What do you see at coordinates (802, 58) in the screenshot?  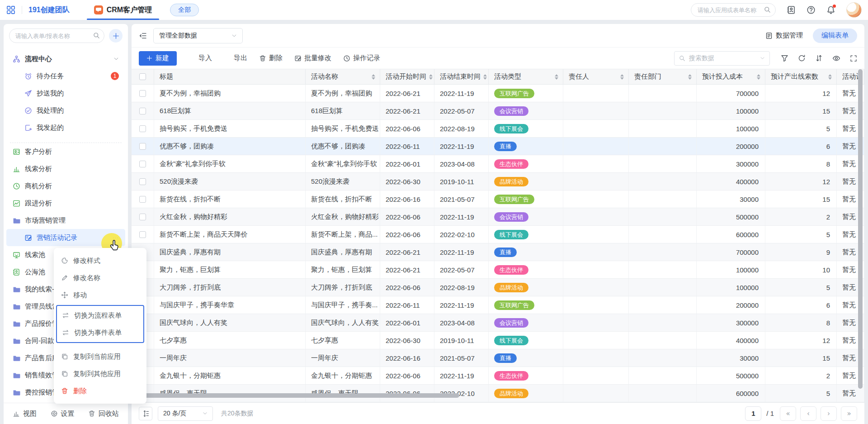 I see `refresh-icon` at bounding box center [802, 58].